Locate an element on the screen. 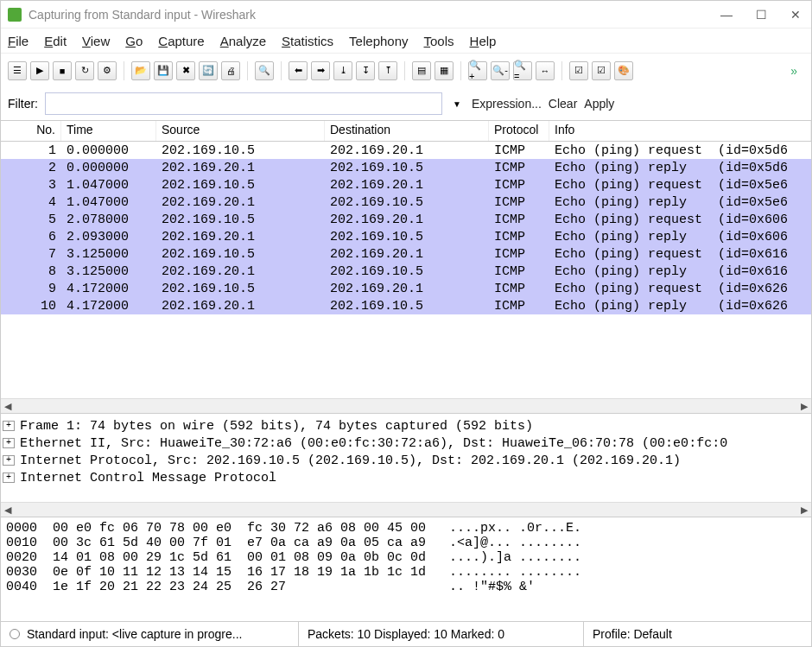 This screenshot has height=647, width=812. packet-row: 41.047000202.169.20.1202.169.10.5ICMPEch… is located at coordinates (406, 202).